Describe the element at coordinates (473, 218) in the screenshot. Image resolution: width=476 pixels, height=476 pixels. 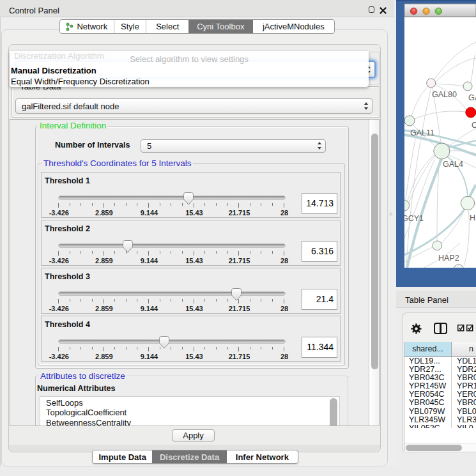
I see `svg-text: H` at that location.